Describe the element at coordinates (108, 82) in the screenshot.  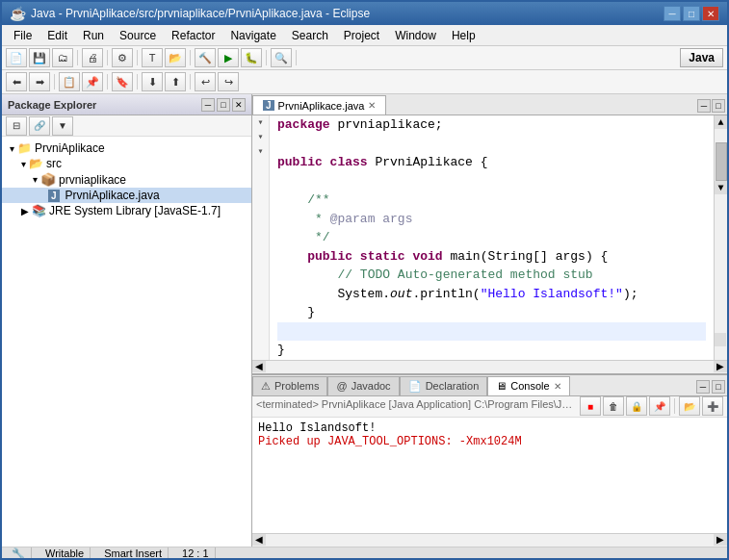
I see `sep8` at that location.